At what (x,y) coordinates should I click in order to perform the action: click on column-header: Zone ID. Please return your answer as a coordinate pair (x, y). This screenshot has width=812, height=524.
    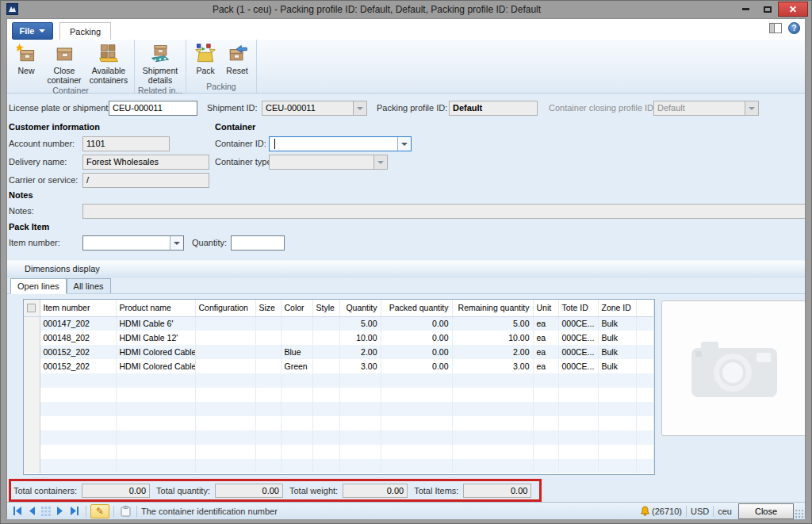
    Looking at the image, I should click on (617, 308).